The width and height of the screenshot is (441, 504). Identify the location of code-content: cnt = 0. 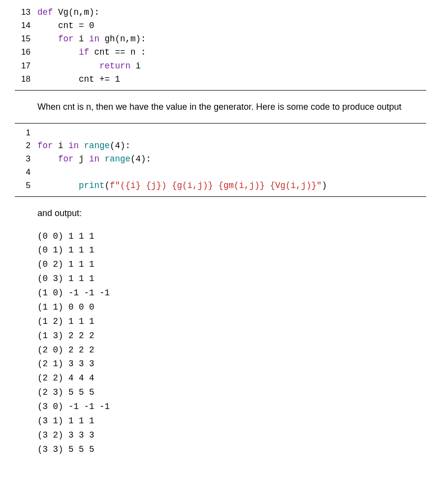
(232, 26).